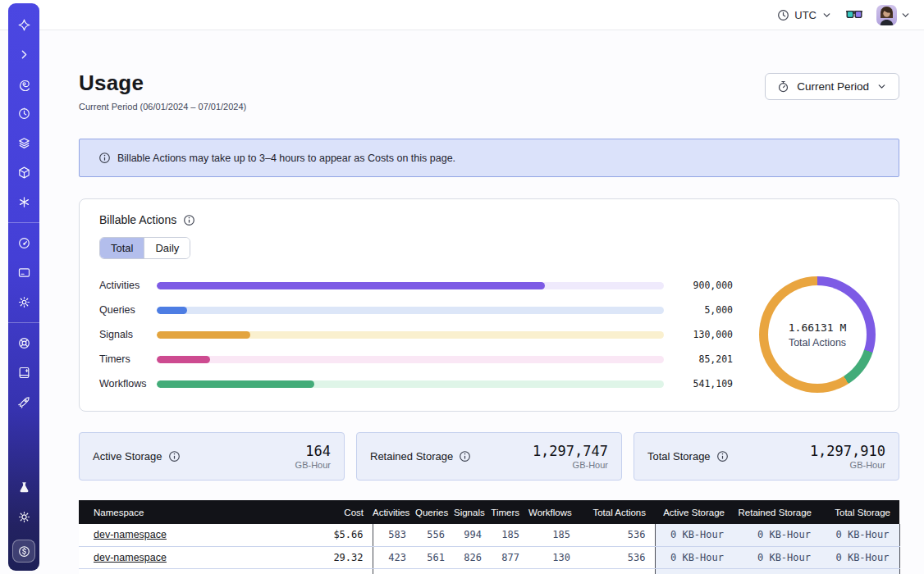  What do you see at coordinates (416, 335) in the screenshot?
I see `bar-row-signals: Signals 130,000` at bounding box center [416, 335].